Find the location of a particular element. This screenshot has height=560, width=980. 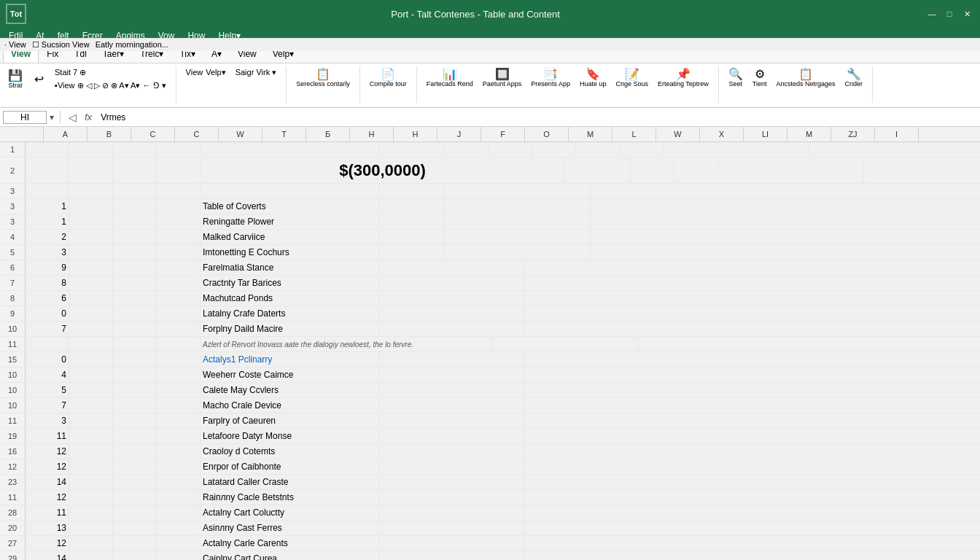

cell-c5 is located at coordinates (135, 252).